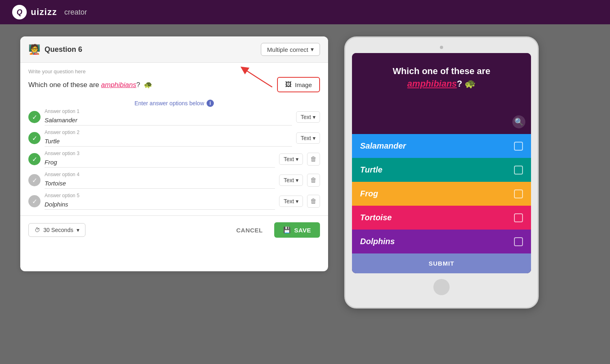  I want to click on text-dropdown-3: Text ▾, so click(291, 159).